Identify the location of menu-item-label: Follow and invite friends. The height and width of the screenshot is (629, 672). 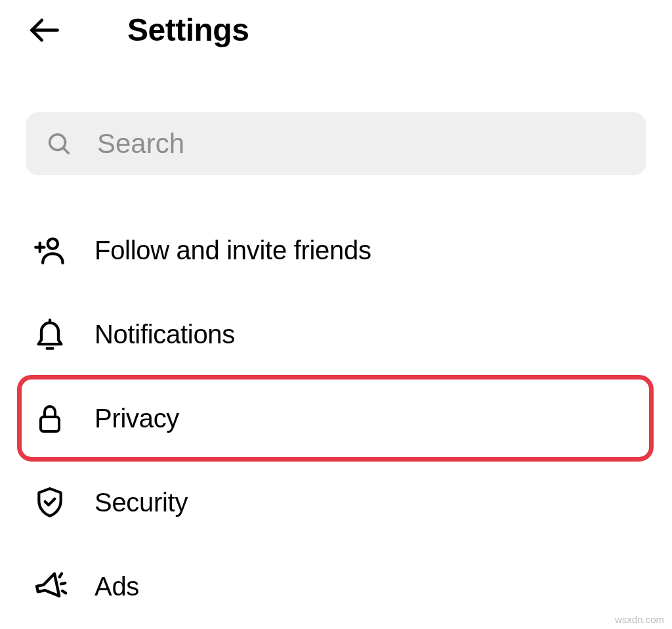
(233, 251).